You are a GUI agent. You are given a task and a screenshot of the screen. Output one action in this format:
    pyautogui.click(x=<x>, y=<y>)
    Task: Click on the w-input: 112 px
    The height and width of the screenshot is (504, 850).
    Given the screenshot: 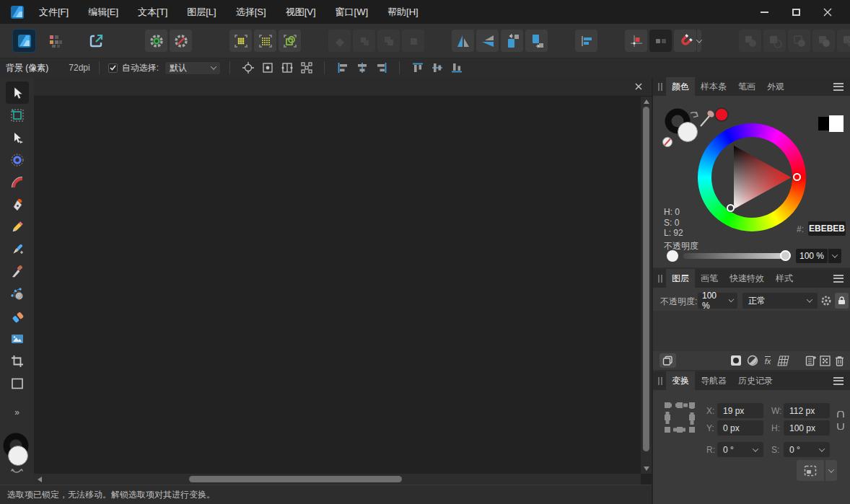 What is the action you would take?
    pyautogui.click(x=807, y=411)
    